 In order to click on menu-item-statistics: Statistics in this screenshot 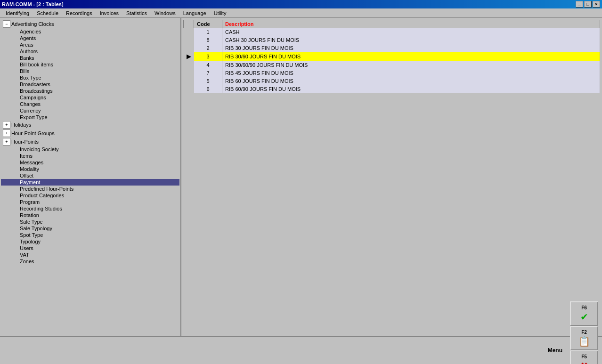, I will do `click(137, 13)`.